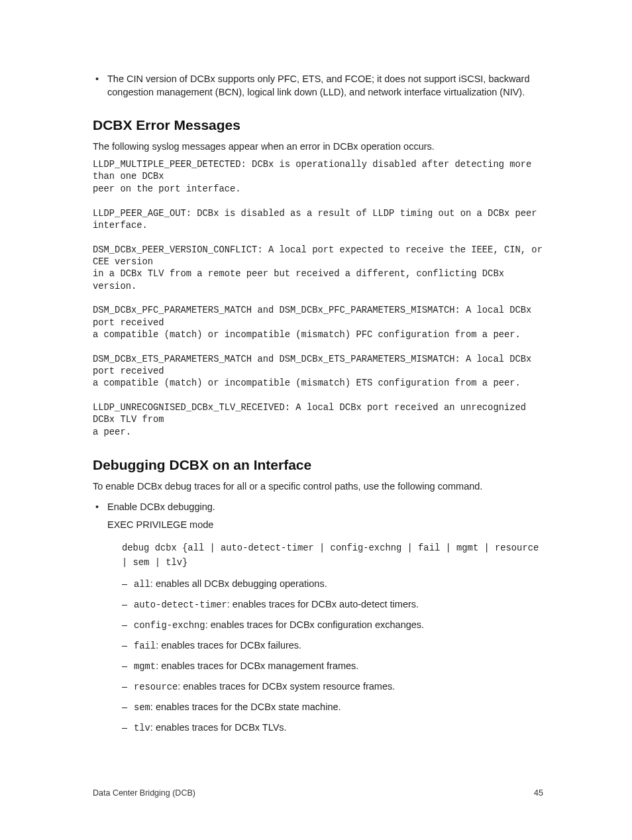  What do you see at coordinates (333, 556) in the screenshot?
I see `debug-command: debug dcbx {all | auto-detect-timer | co…` at bounding box center [333, 556].